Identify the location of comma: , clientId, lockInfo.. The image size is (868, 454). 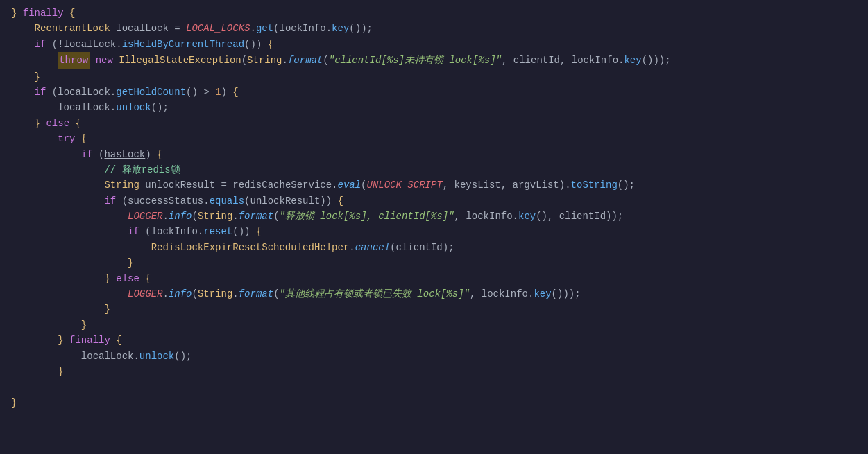
(563, 60).